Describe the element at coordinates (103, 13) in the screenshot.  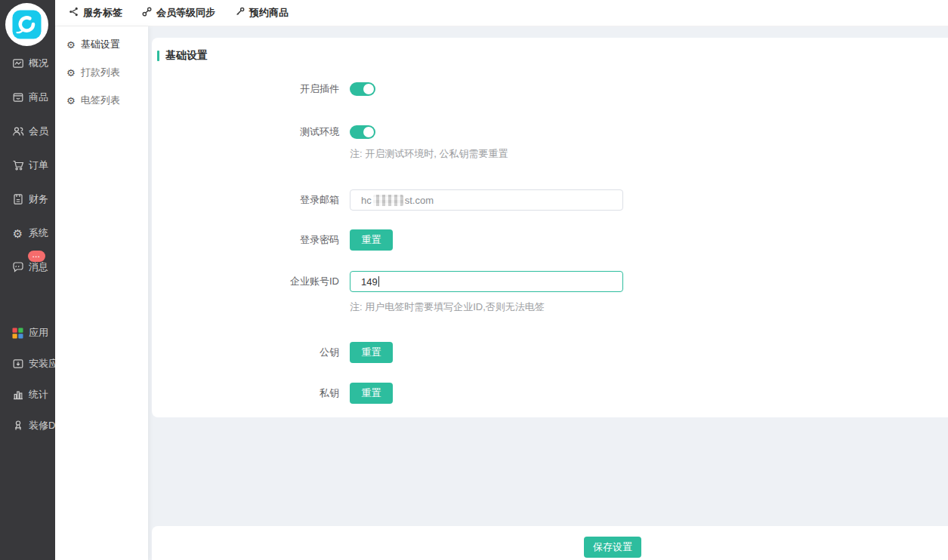
I see `tab-label: 服务标签` at that location.